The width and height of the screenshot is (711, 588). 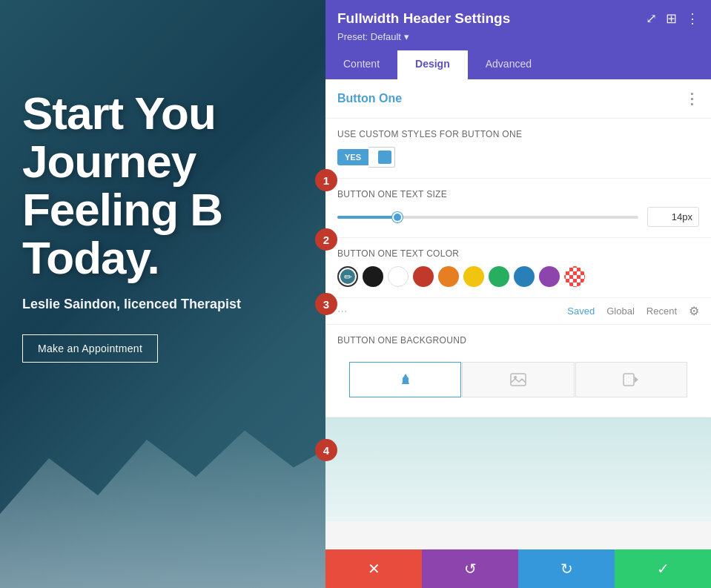 What do you see at coordinates (518, 134) in the screenshot?
I see `custom-styles-label: Use Custom Styles For Button One` at bounding box center [518, 134].